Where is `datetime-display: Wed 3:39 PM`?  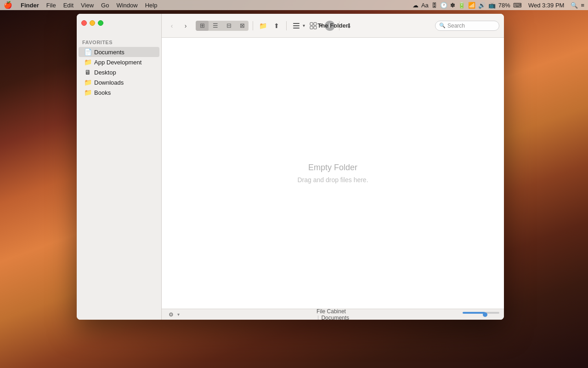 datetime-display: Wed 3:39 PM is located at coordinates (547, 5).